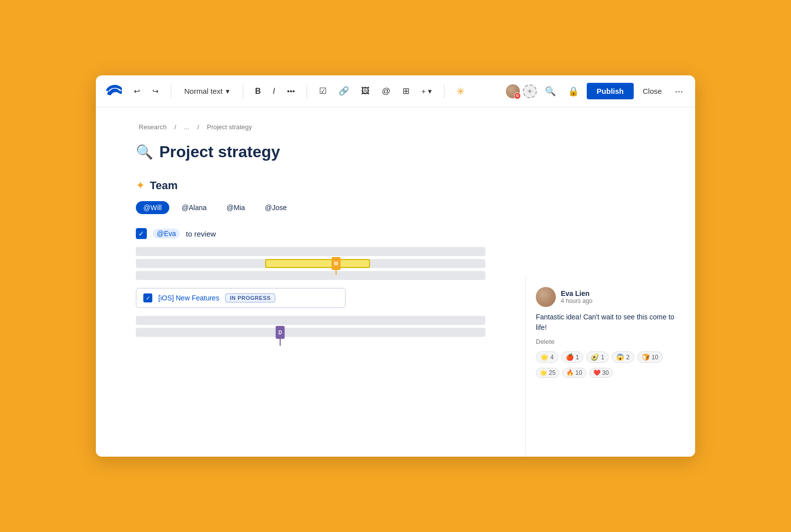 This screenshot has height=532, width=791. I want to click on gantt-row-2: M, so click(311, 264).